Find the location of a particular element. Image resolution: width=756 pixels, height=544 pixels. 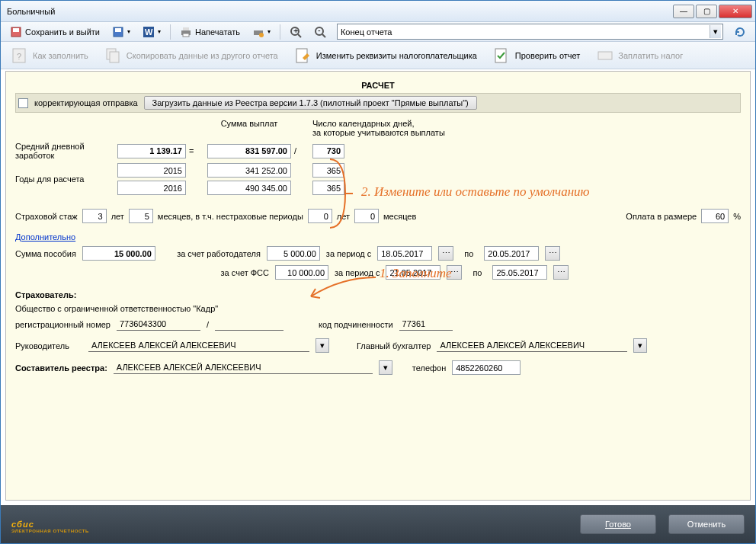

pay-tax-button: Заплатить налог is located at coordinates (640, 56).